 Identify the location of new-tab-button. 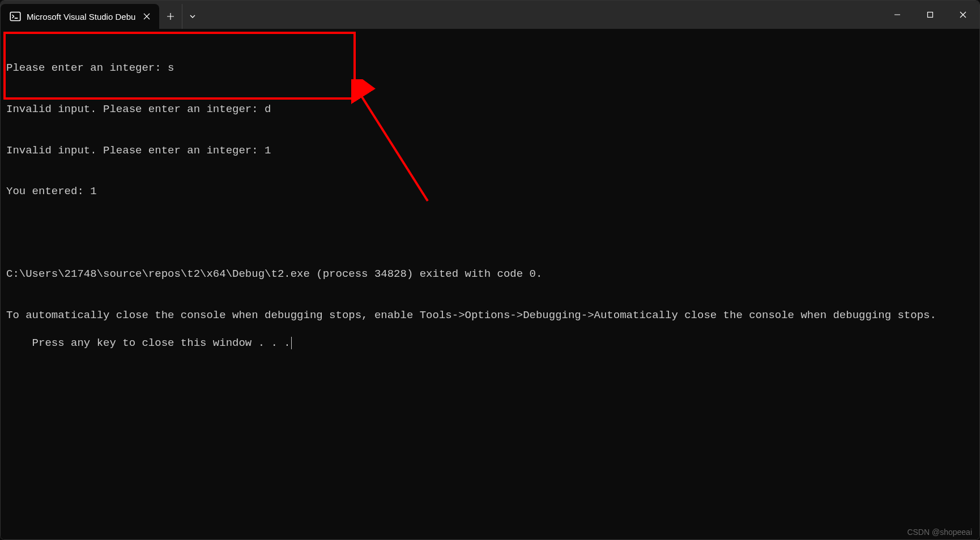
(171, 16).